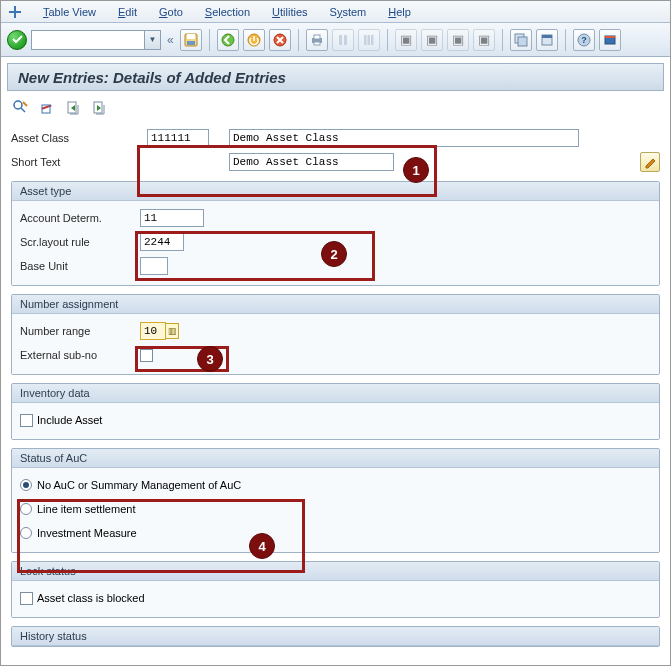 This screenshot has width=671, height=666. Describe the element at coordinates (47, 108) in the screenshot. I see `delete-icon` at that location.